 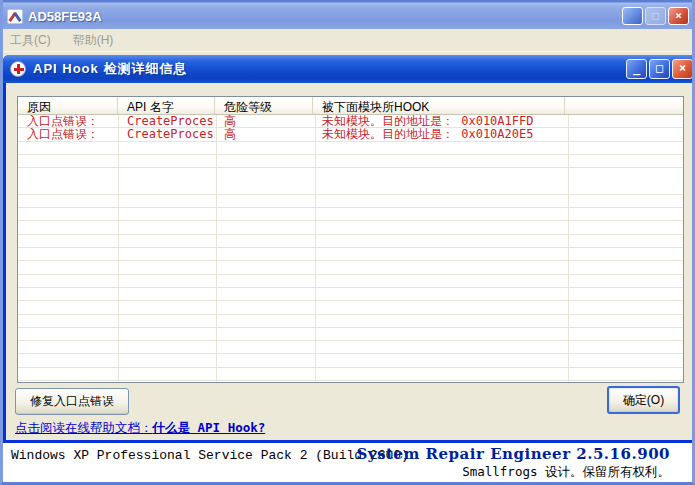 What do you see at coordinates (566, 472) in the screenshot?
I see `credit-text: Smallfrogs 设计。保留所有权利。` at bounding box center [566, 472].